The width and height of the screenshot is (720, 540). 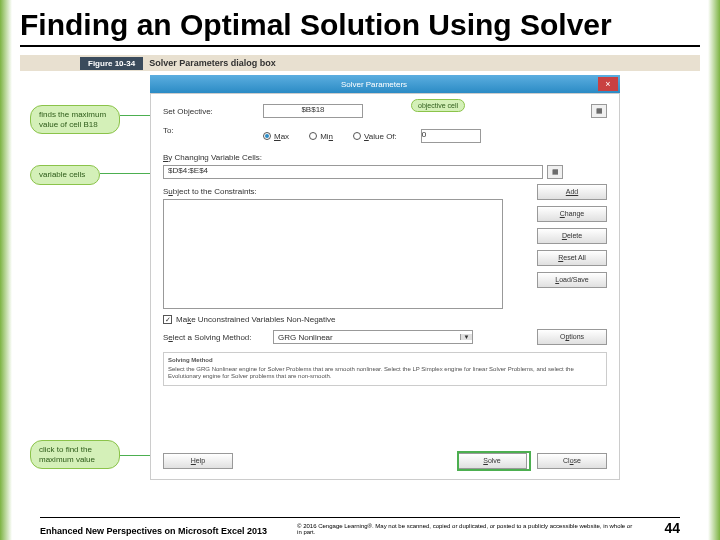 I want to click on change-button: Change, so click(x=572, y=214).